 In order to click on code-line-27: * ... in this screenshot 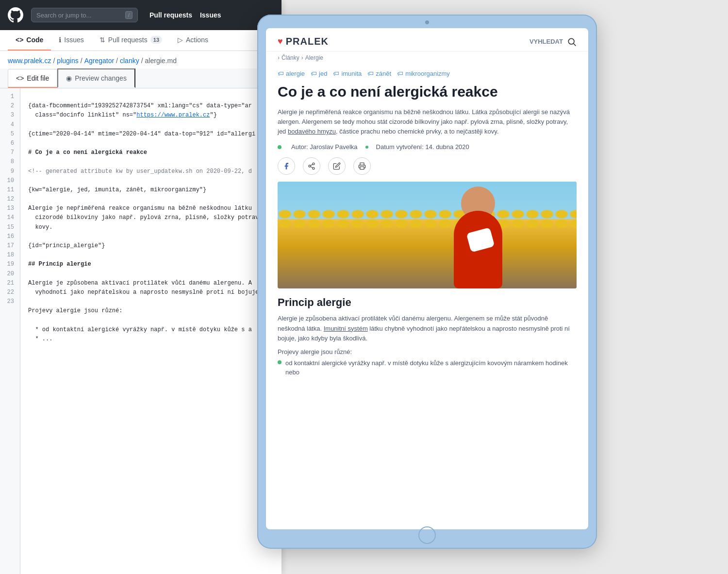, I will do `click(151, 339)`.